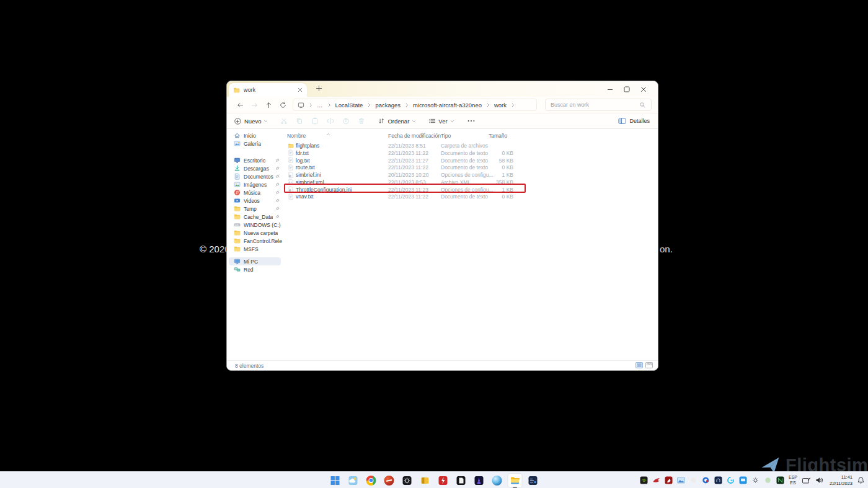 Image resolution: width=868 pixels, height=488 pixels. Describe the element at coordinates (388, 105) in the screenshot. I see `breadcrumb-item: packages` at that location.